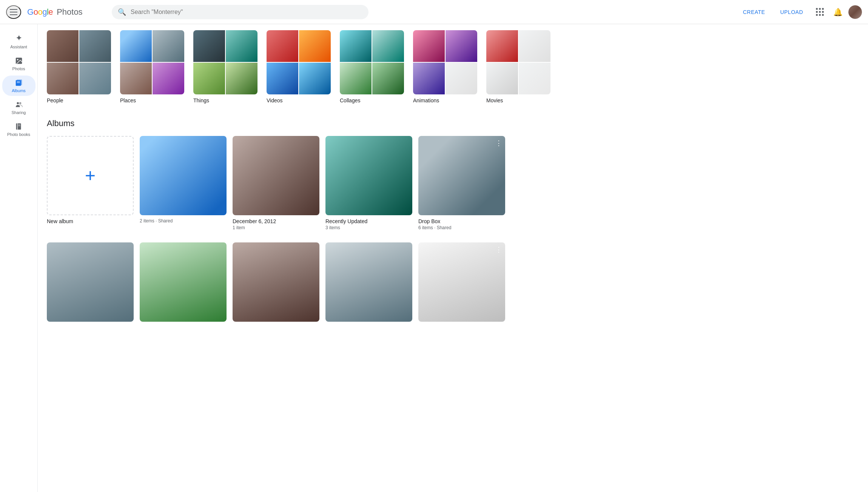 The image size is (868, 492). What do you see at coordinates (19, 41) in the screenshot?
I see `sidebar-item-assistant: ✦ Assistant` at bounding box center [19, 41].